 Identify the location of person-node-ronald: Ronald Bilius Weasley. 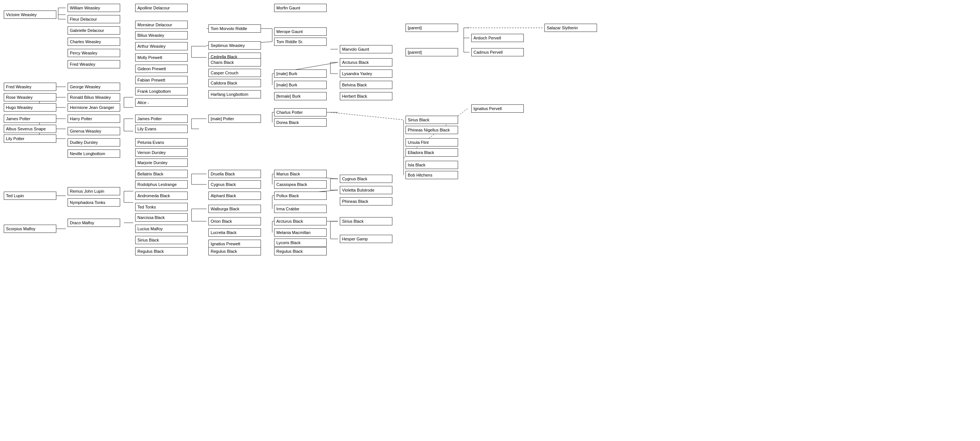
(94, 97).